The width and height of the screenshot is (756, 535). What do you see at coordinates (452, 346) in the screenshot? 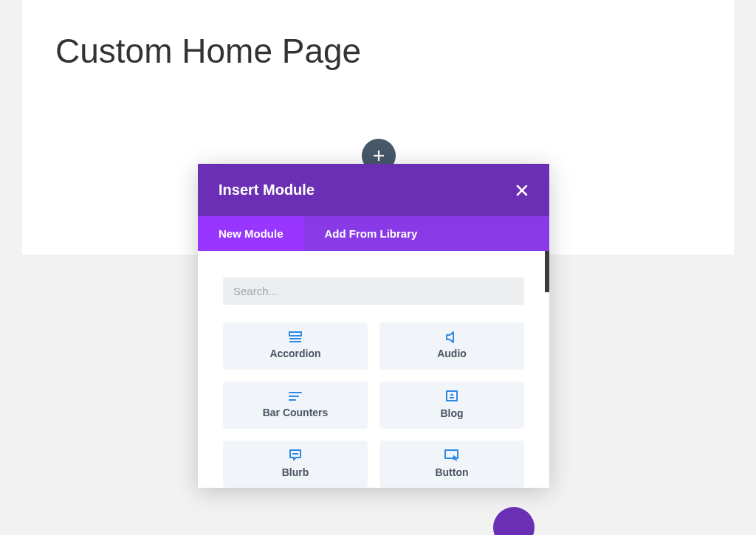
I see `module-audio: Audio` at bounding box center [452, 346].